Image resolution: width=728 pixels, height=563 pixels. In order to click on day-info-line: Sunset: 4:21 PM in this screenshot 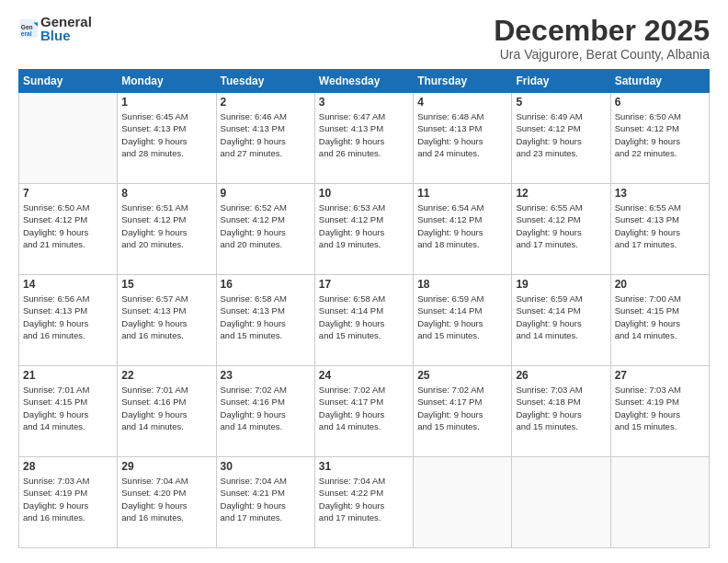, I will do `click(266, 493)`.